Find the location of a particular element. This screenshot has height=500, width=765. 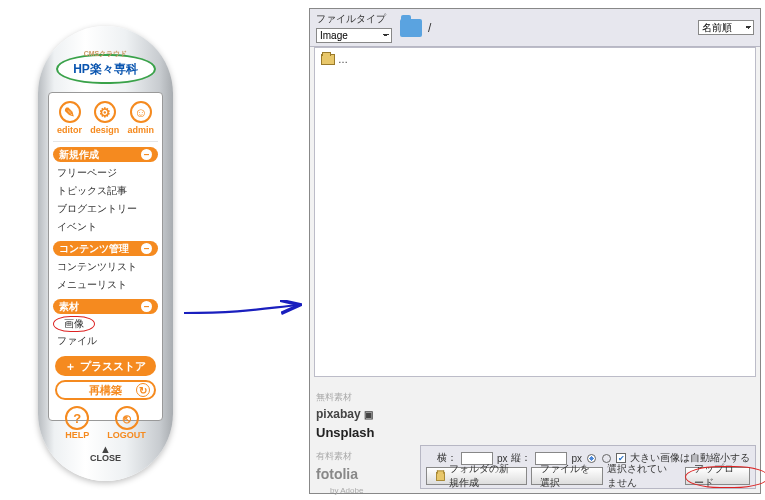

file-type-select: Image is located at coordinates (354, 36).